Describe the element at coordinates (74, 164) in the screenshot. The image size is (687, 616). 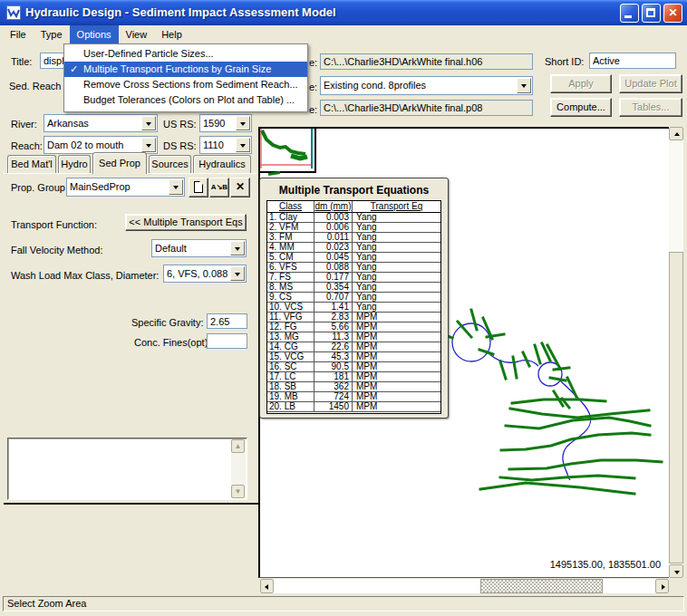
I see `tab-hydro: Hydro` at that location.